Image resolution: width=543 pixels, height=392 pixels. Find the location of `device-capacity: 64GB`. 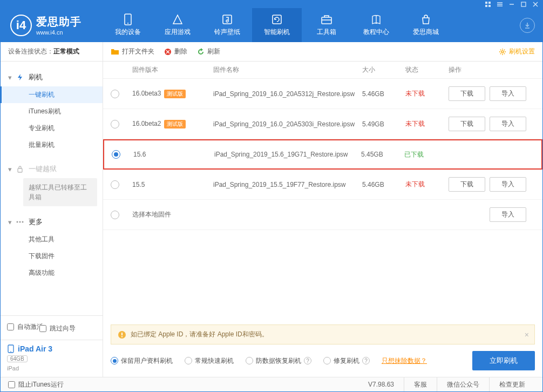

device-capacity: 64GB is located at coordinates (17, 359).